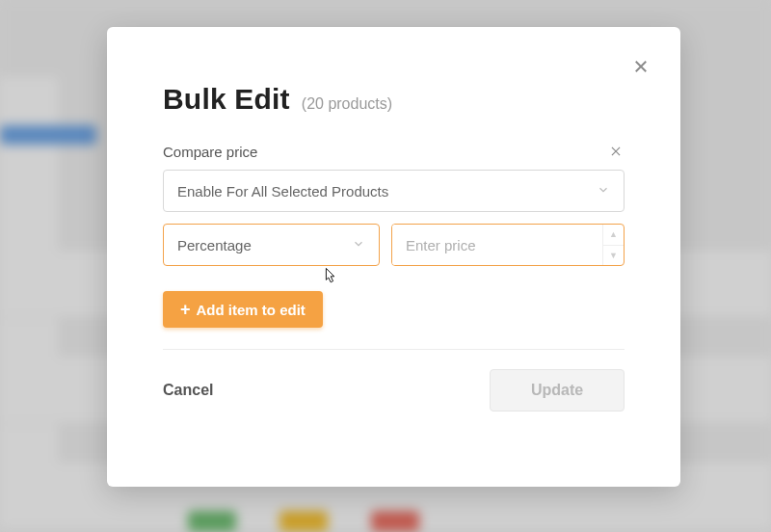 Image resolution: width=771 pixels, height=532 pixels. What do you see at coordinates (393, 191) in the screenshot?
I see `enable-select: Enable For All Selected Products` at bounding box center [393, 191].